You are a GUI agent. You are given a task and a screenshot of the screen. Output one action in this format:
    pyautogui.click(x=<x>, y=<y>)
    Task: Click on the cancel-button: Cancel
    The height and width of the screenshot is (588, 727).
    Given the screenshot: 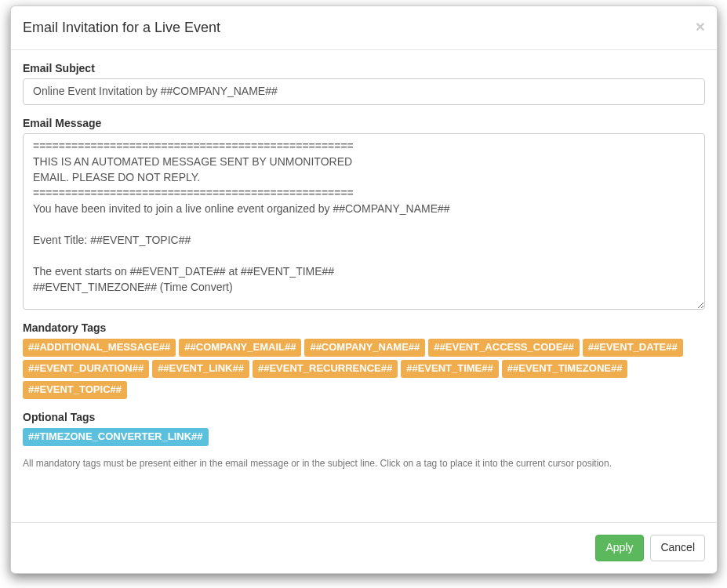 What is the action you would take?
    pyautogui.click(x=678, y=548)
    